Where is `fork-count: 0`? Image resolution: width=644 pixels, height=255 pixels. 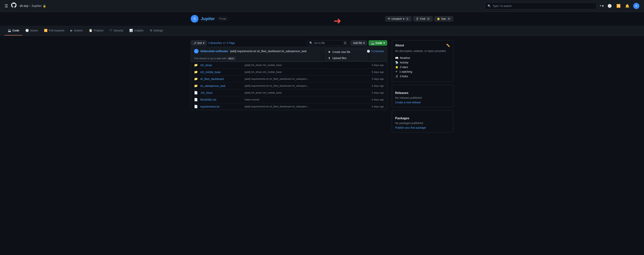 fork-count: 0 is located at coordinates (428, 19).